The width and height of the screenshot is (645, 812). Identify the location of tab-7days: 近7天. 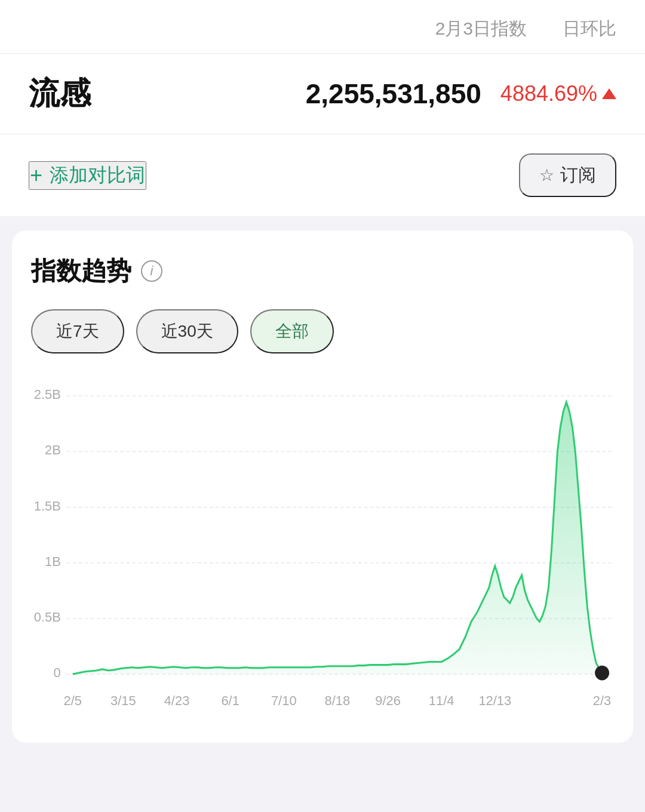
(78, 331).